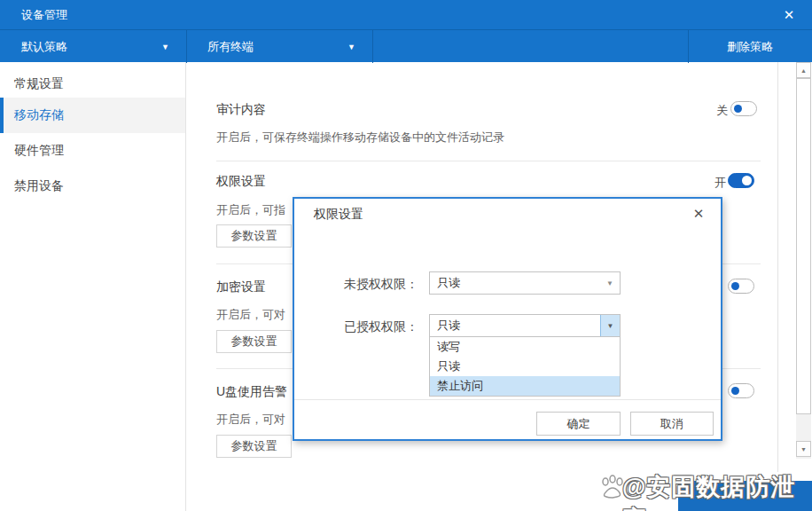 Image resolution: width=812 pixels, height=511 pixels. I want to click on sidebar-item-mobile-storage: 移动存储, so click(92, 115).